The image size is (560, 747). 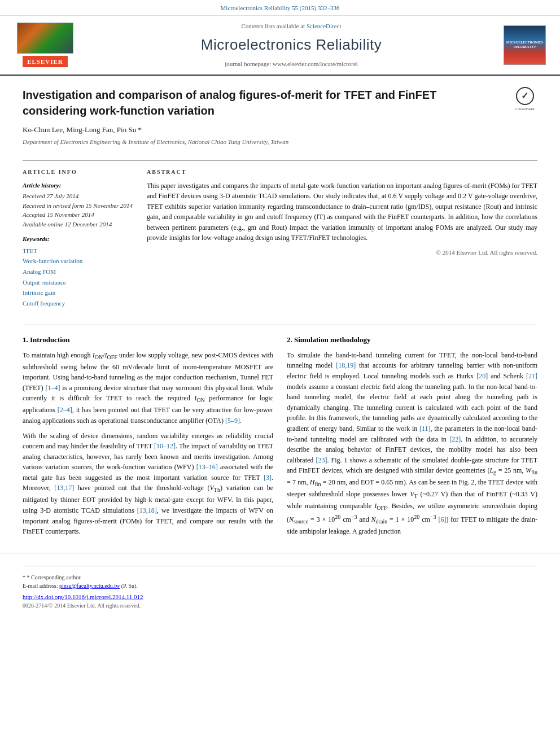 What do you see at coordinates (148, 437) in the screenshot?
I see `left-body-col: 1. Introduction To maintain high enough …` at bounding box center [148, 437].